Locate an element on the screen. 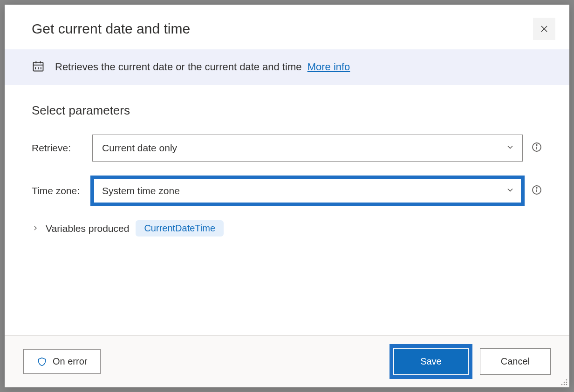 Image resolution: width=574 pixels, height=392 pixels. dialog-title: Get current date and time is located at coordinates (111, 29).